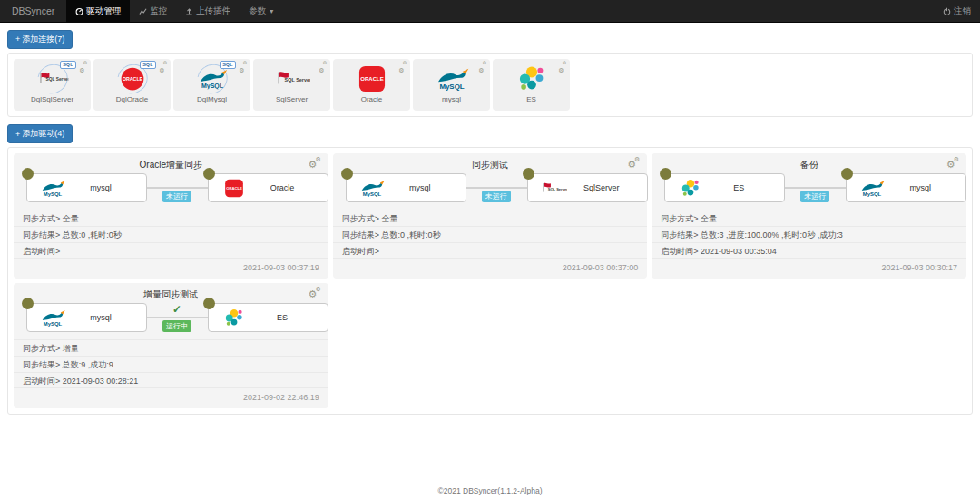  What do you see at coordinates (177, 309) in the screenshot?
I see `success-check-icon: ✓` at bounding box center [177, 309].